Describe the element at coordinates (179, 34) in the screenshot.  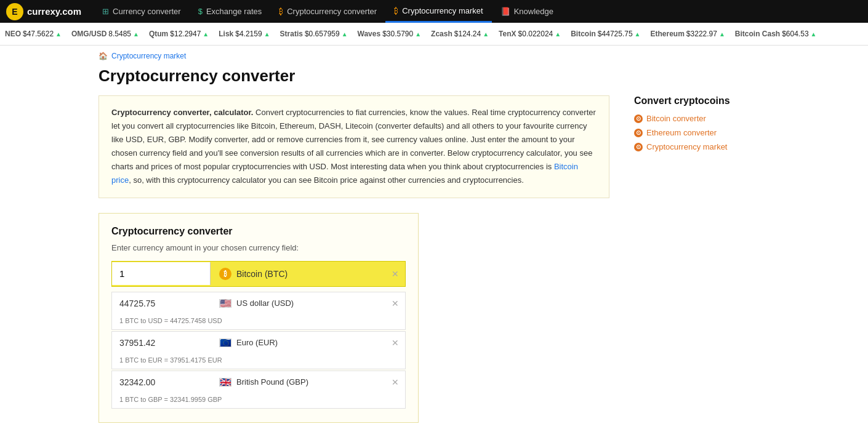
I see `ticker-qtum: Qtum $12.2947 ▲` at that location.